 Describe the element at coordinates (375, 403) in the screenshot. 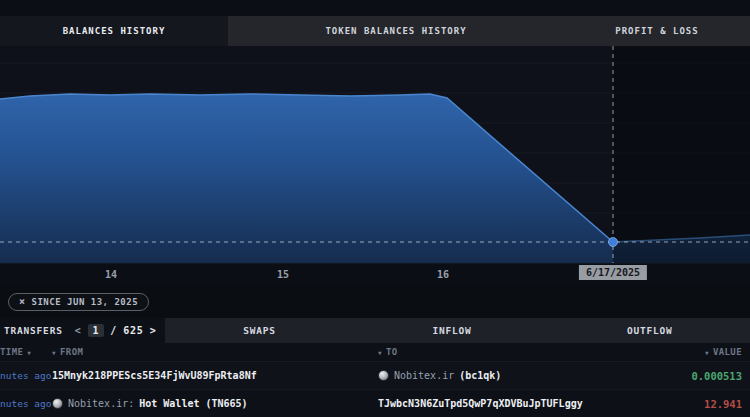

I see `table-row: nutes ago Nobitex.ir: Hot Wallet (TN665)…` at that location.